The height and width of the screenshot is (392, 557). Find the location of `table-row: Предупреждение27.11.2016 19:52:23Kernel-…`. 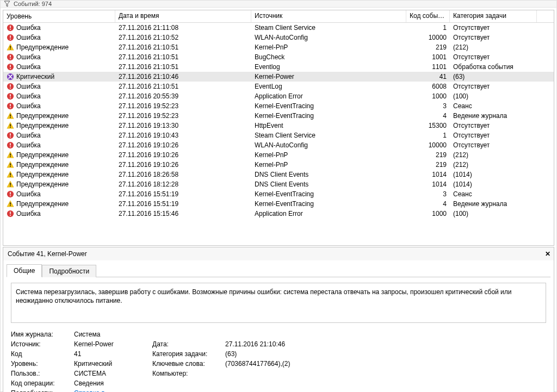

table-row: Предупреждение27.11.2016 19:52:23Kernel-… is located at coordinates (278, 116).